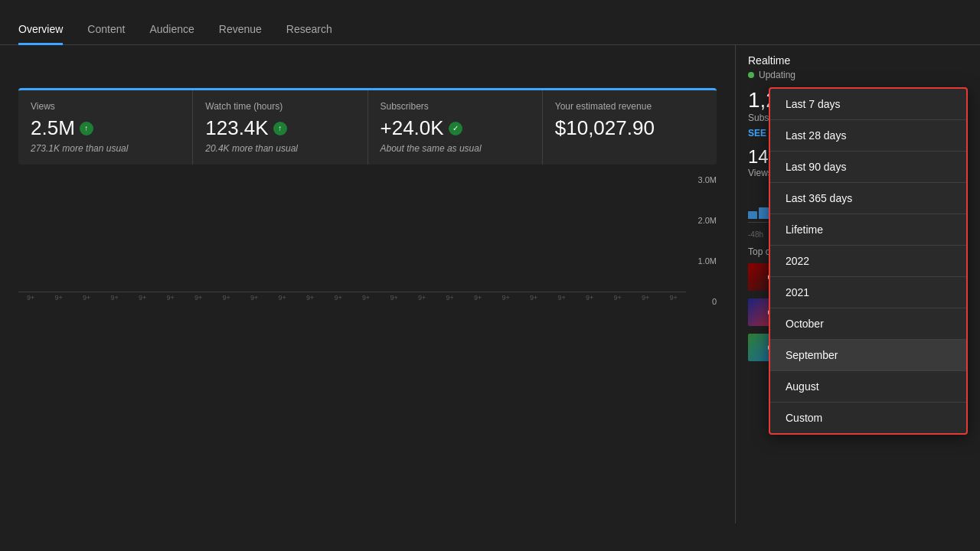 This screenshot has height=551, width=980. I want to click on dropdown-item-august: August, so click(868, 387).